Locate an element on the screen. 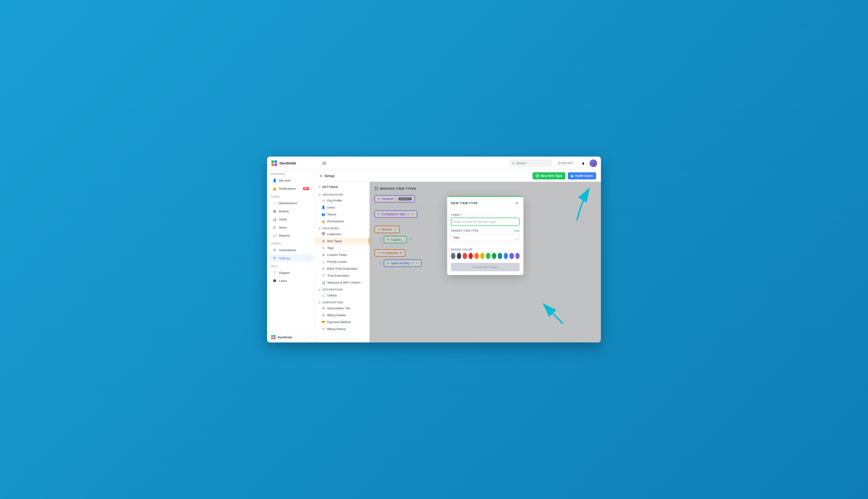 The width and height of the screenshot is (868, 499). color-swatch-indigo is located at coordinates (512, 256).